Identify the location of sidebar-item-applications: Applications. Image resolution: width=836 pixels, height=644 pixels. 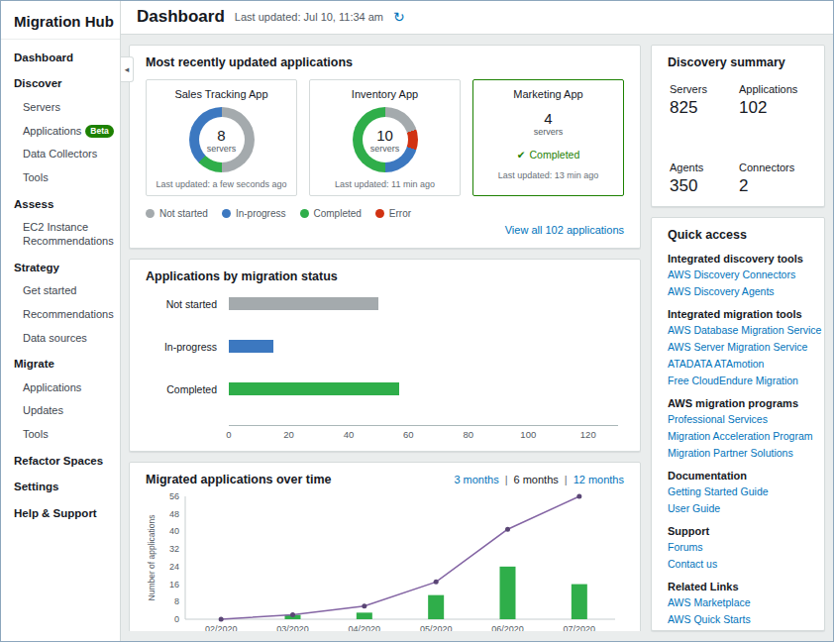
(60, 388).